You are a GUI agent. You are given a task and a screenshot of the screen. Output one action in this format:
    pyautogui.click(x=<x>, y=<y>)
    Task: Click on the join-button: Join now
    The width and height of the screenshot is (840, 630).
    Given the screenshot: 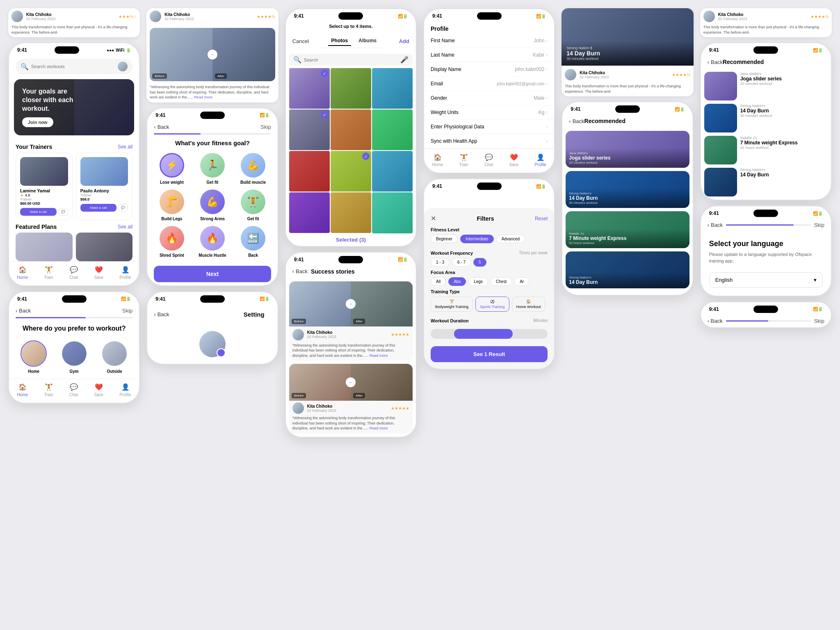 What is the action you would take?
    pyautogui.click(x=38, y=122)
    